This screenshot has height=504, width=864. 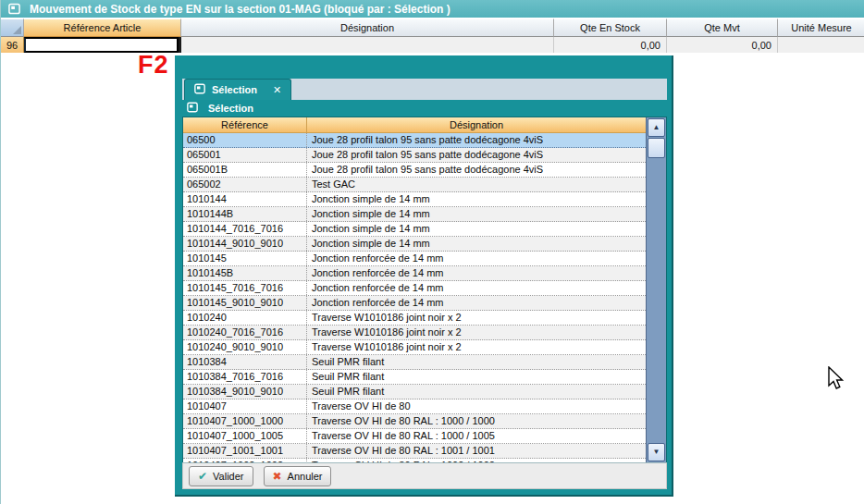 What do you see at coordinates (433, 28) in the screenshot?
I see `main-table-header: Référence Article Désignation Qte En Sto…` at bounding box center [433, 28].